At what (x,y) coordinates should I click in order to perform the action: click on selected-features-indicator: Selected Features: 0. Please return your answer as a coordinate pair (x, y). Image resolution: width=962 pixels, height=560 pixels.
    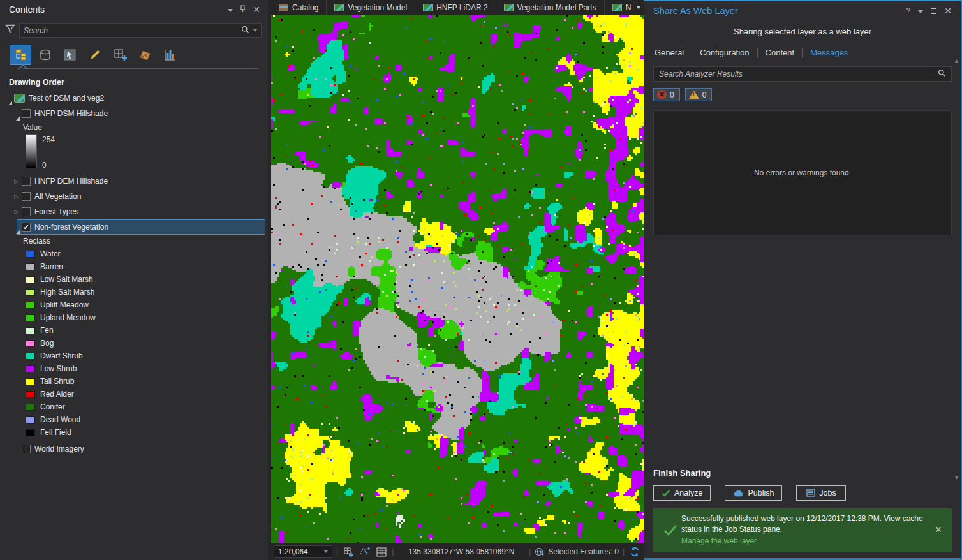
    Looking at the image, I should click on (577, 552).